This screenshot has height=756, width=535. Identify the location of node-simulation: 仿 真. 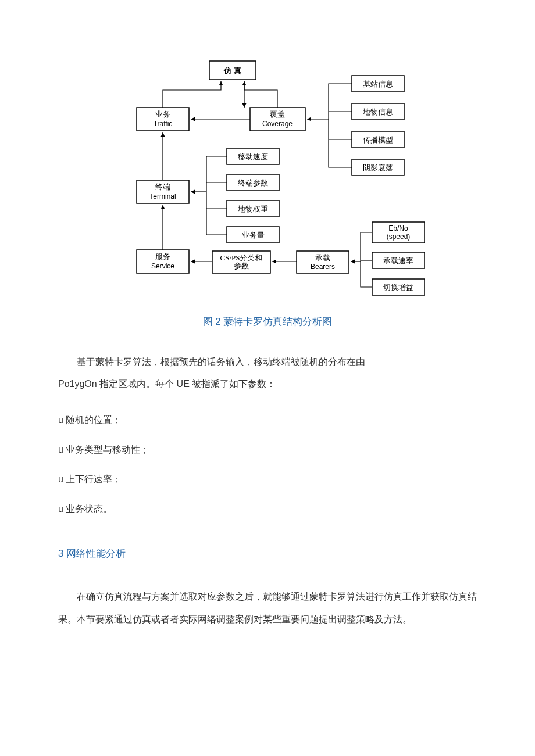
(232, 71).